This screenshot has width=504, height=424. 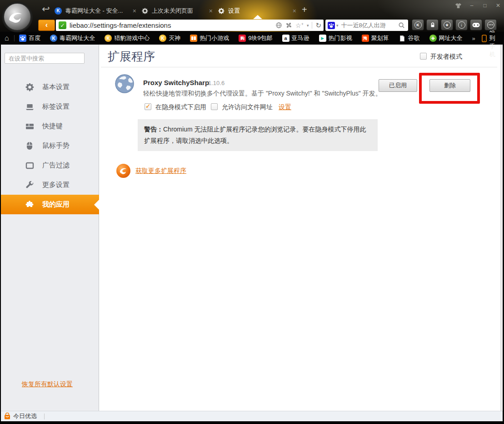 What do you see at coordinates (398, 86) in the screenshot?
I see `enabled-button: 已启用` at bounding box center [398, 86].